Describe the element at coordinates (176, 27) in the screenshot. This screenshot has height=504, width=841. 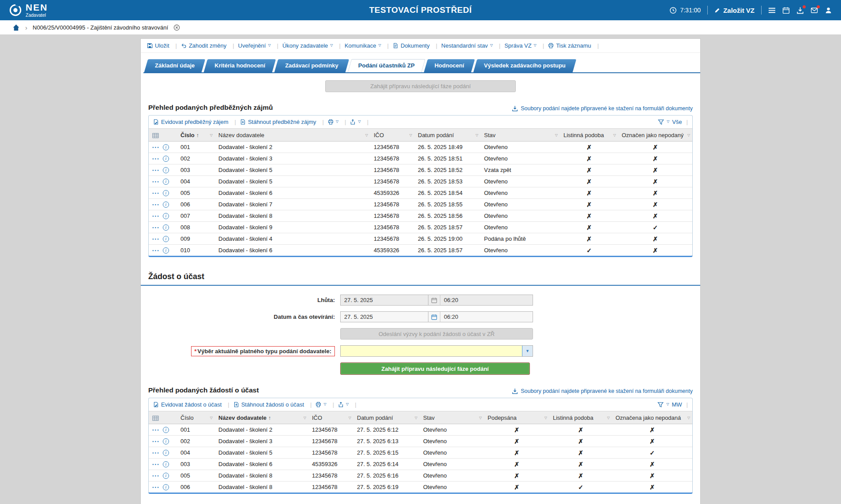
I see `close-icon` at that location.